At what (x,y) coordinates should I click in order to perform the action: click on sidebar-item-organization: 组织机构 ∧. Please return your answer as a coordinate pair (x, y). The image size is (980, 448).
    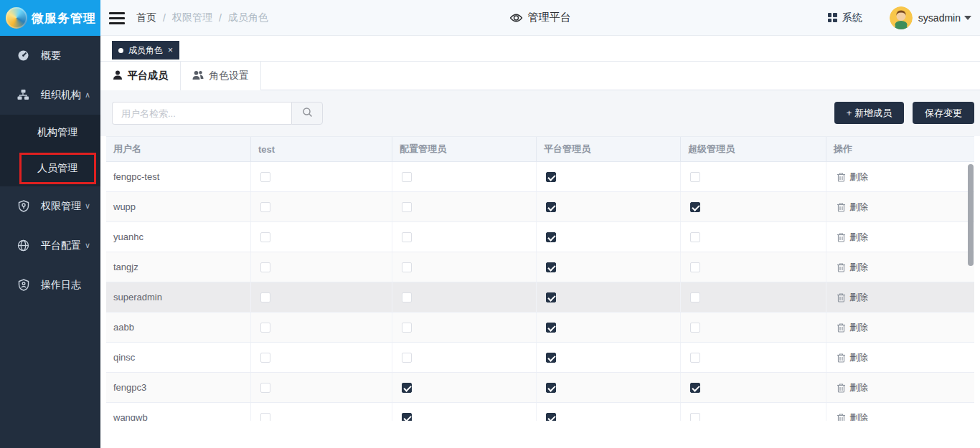
    Looking at the image, I should click on (50, 95).